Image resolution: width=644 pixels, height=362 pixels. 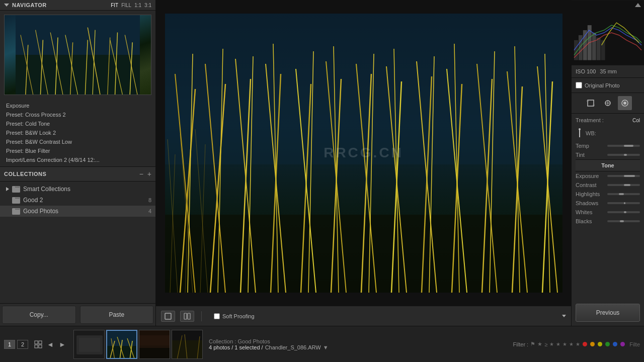 What do you see at coordinates (38, 344) in the screenshot?
I see `grid-view-btn` at bounding box center [38, 344].